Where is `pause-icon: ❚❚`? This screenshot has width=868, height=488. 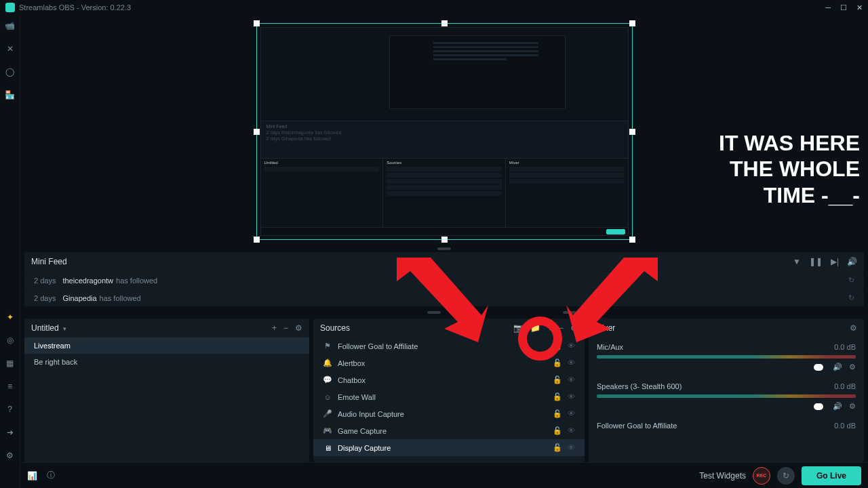
pause-icon: ❚❚ is located at coordinates (816, 262).